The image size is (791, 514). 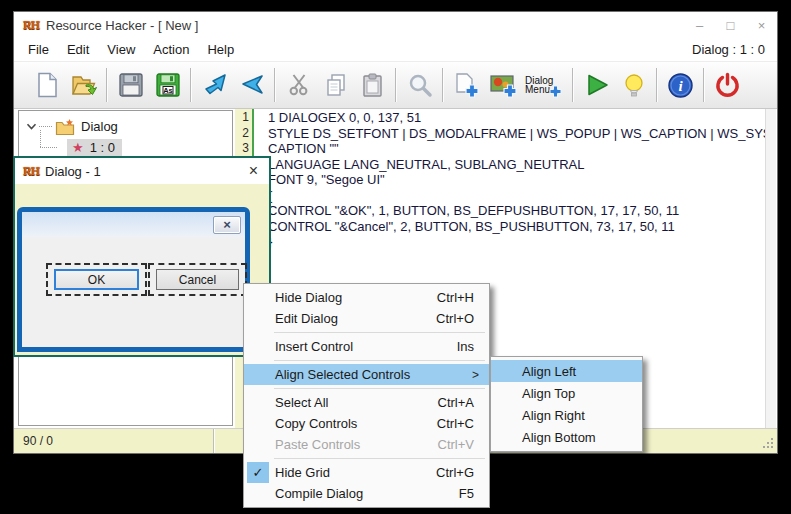 I want to click on blue-arrow-button, so click(x=214, y=85).